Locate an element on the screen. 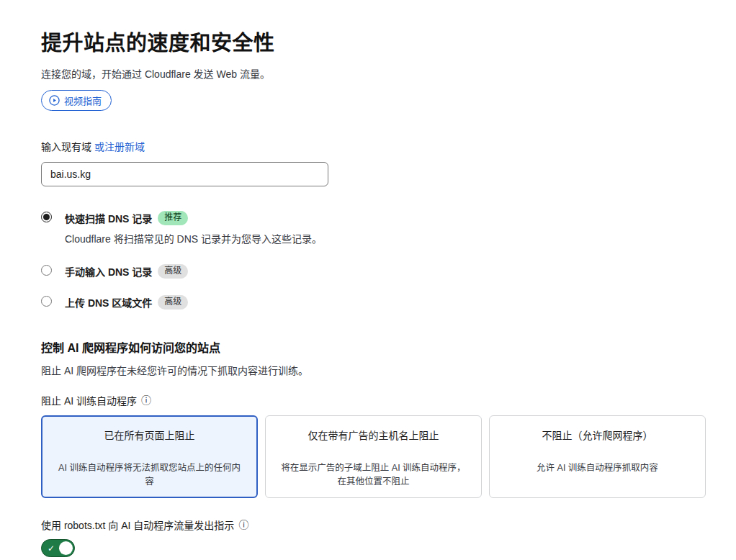 The height and width of the screenshot is (560, 736). block-ai-bots-label: 阻止 AI 训练自动程序 is located at coordinates (89, 400).